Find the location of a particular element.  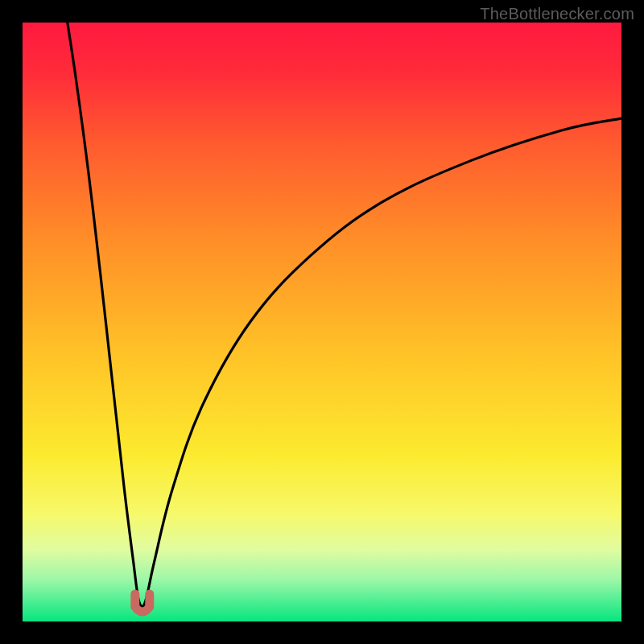

watermark-text: TheBottlenecker.com is located at coordinates (557, 14).